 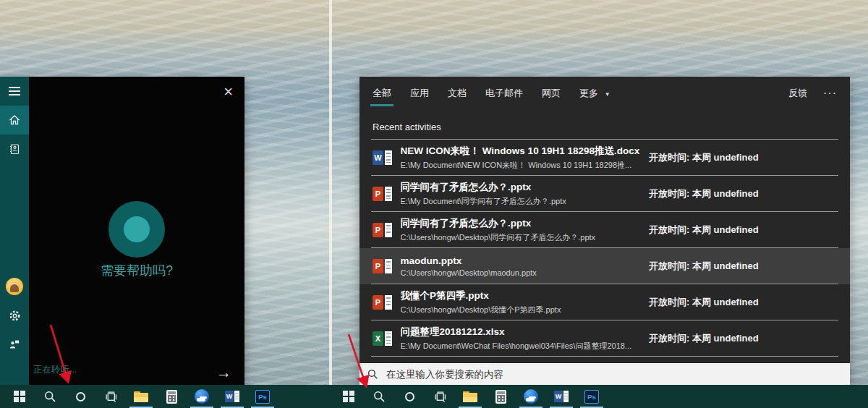 I want to click on sidebar-spacer, so click(x=14, y=218).